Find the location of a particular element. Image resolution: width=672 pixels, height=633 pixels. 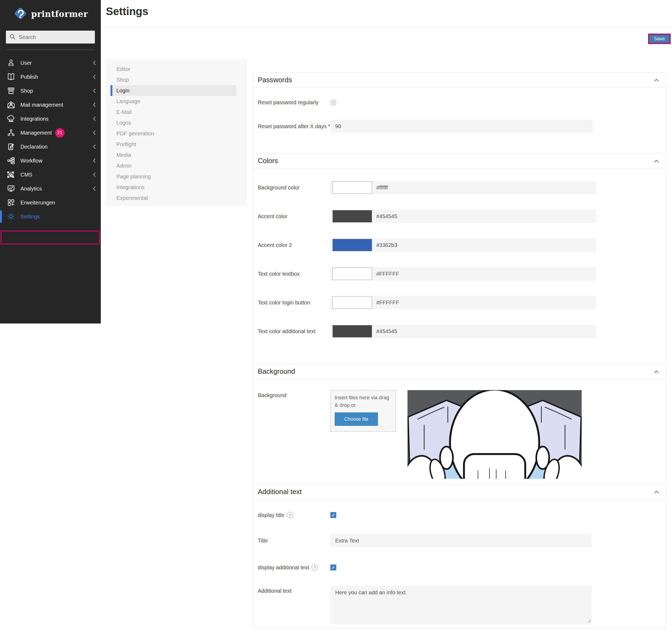

save-button: Save is located at coordinates (659, 39).